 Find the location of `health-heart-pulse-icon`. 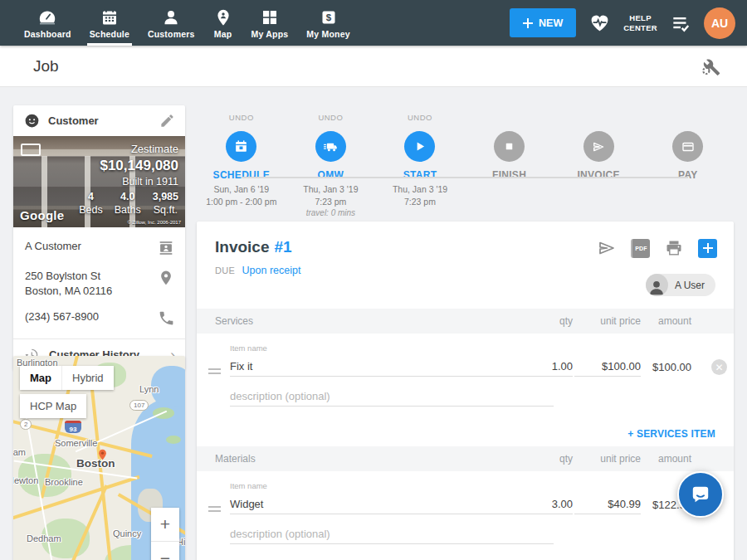

health-heart-pulse-icon is located at coordinates (599, 23).